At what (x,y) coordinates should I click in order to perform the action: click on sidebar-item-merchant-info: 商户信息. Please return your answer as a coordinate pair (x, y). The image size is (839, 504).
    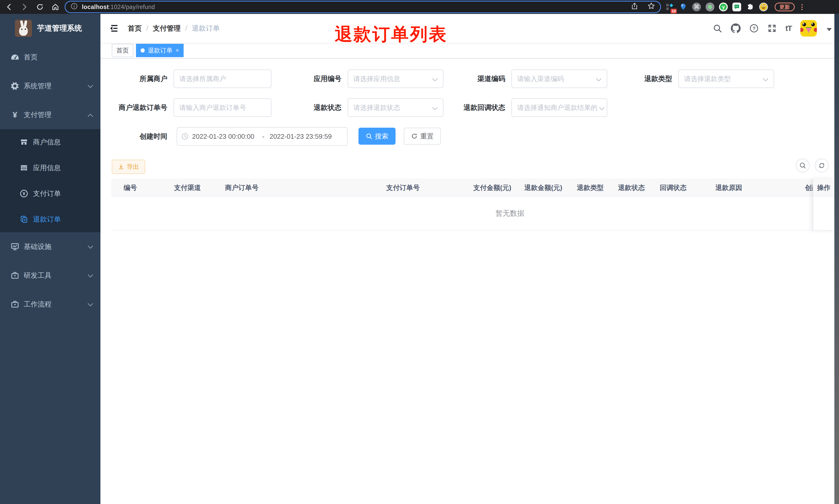
    Looking at the image, I should click on (50, 142).